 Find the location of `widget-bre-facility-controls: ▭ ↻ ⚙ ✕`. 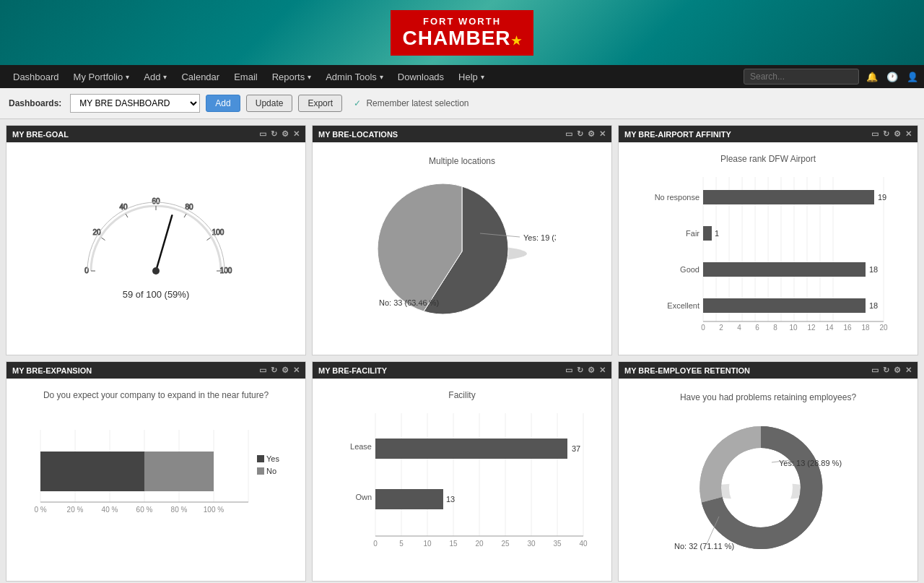

widget-bre-facility-controls: ▭ ↻ ⚙ ✕ is located at coordinates (585, 370).